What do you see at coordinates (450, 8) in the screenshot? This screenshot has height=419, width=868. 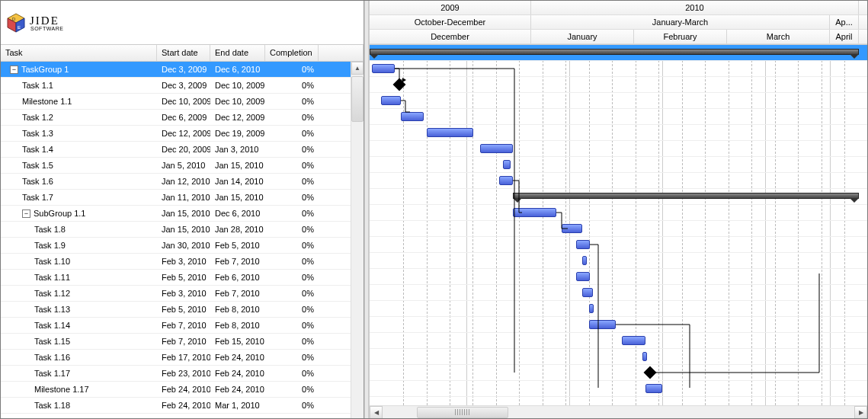 I see `timescale-year: 2009` at bounding box center [450, 8].